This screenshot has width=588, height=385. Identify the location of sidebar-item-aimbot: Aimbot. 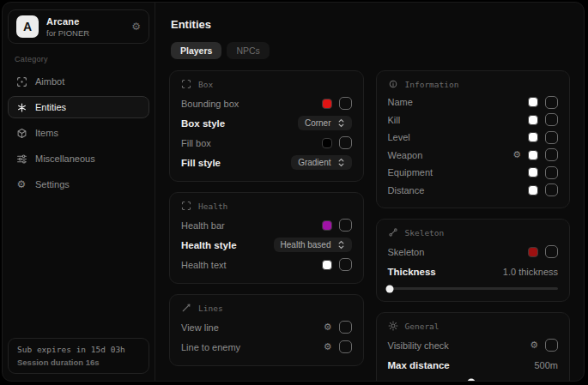
(79, 81).